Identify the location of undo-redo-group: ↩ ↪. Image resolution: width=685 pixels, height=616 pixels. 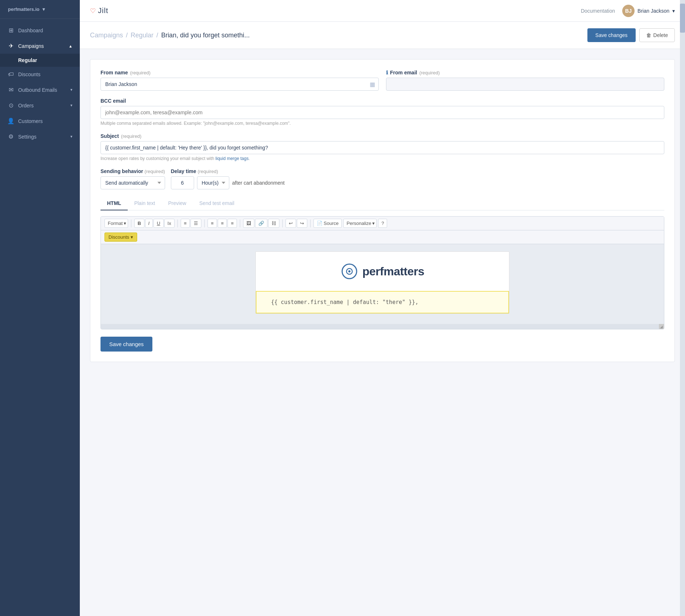
(296, 223).